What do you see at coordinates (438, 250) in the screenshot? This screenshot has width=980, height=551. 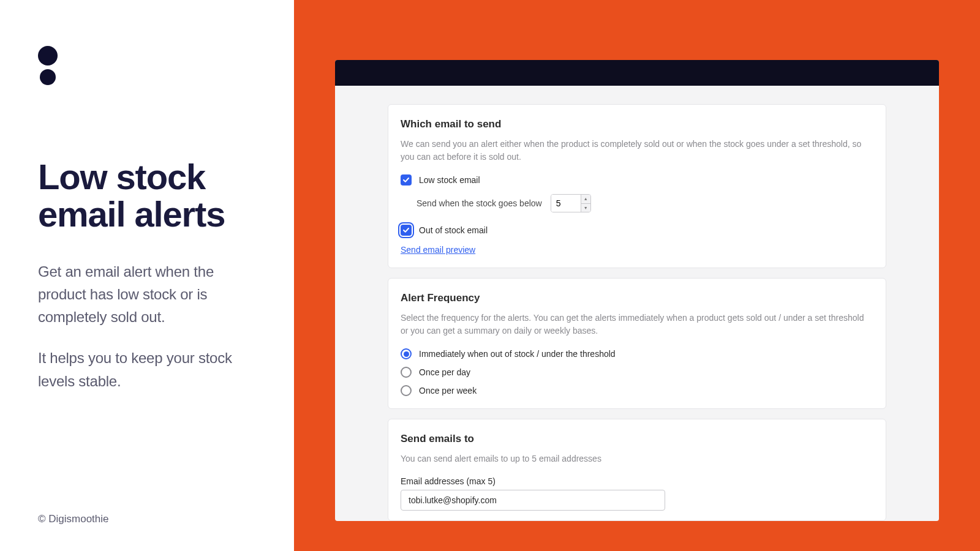 I see `send-preview-link: Send email preview` at bounding box center [438, 250].